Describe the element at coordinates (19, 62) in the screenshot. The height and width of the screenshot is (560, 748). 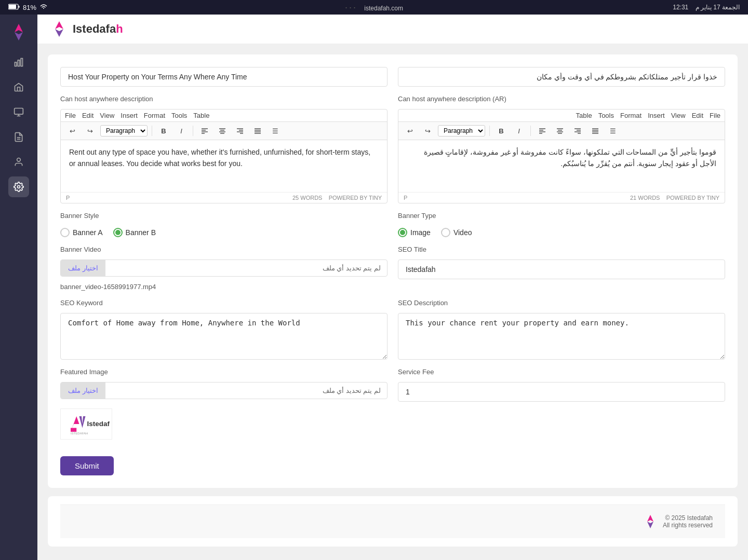
I see `sidebar-item-analytics` at that location.